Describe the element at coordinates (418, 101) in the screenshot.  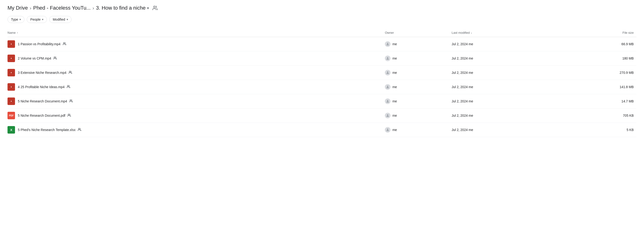
I see `owner-cell-4: me` at that location.